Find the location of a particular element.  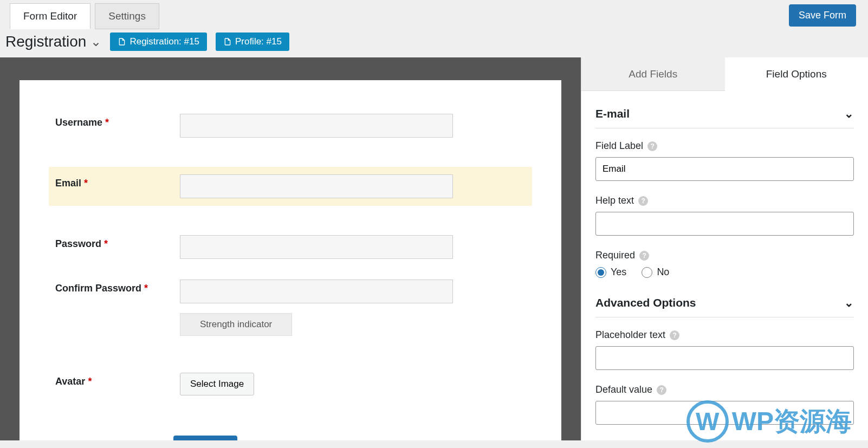

option-label: Help text ? is located at coordinates (725, 200).